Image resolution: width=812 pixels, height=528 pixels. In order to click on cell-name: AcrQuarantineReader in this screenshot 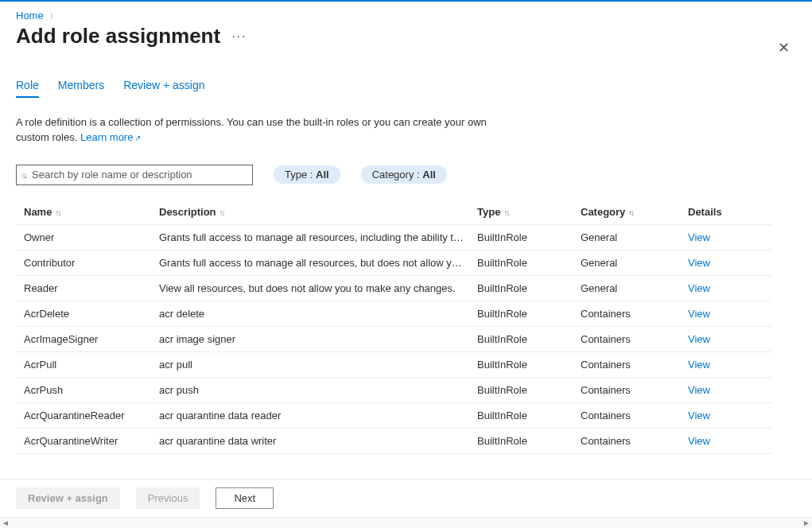, I will do `click(91, 415)`.